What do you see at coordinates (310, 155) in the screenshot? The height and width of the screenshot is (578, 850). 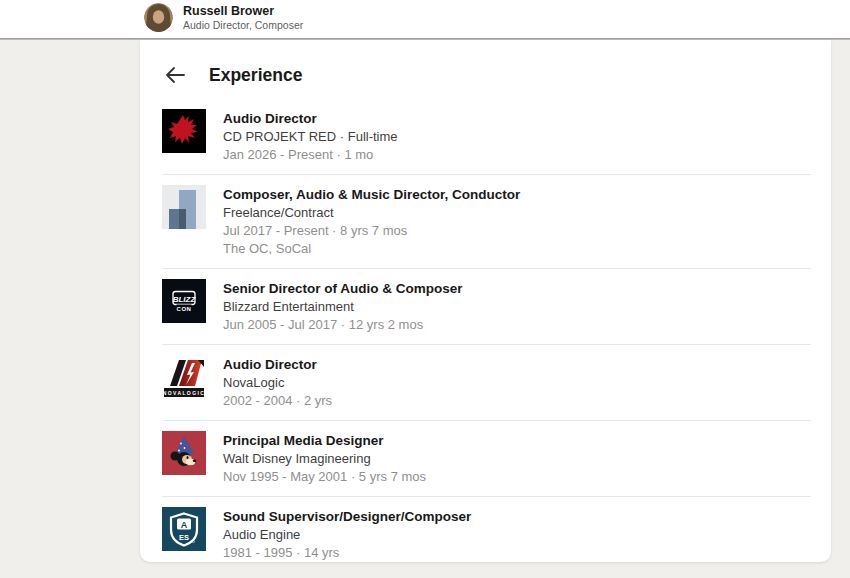 I see `job-dates: Jan 2026 - Present · 1 mo` at bounding box center [310, 155].